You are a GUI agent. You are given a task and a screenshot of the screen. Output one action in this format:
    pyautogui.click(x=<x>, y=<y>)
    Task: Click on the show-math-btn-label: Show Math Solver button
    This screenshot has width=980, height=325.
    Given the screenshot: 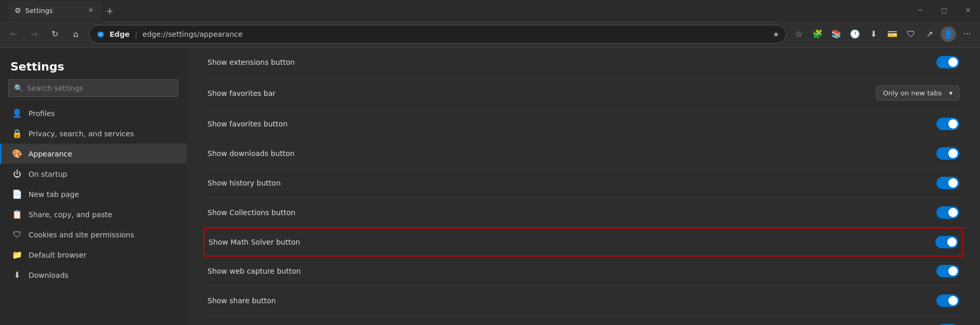 What is the action you would take?
    pyautogui.click(x=254, y=242)
    